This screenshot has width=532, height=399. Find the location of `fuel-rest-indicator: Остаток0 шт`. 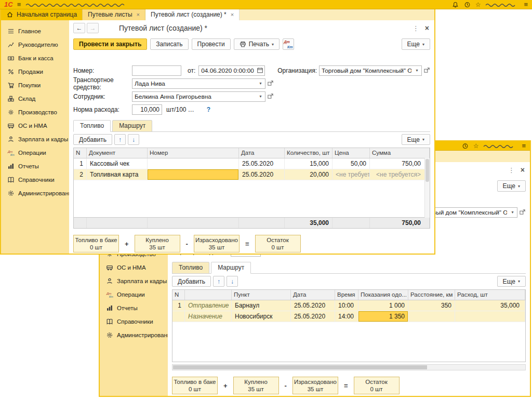

fuel-rest-indicator: Остаток0 шт is located at coordinates (377, 385).